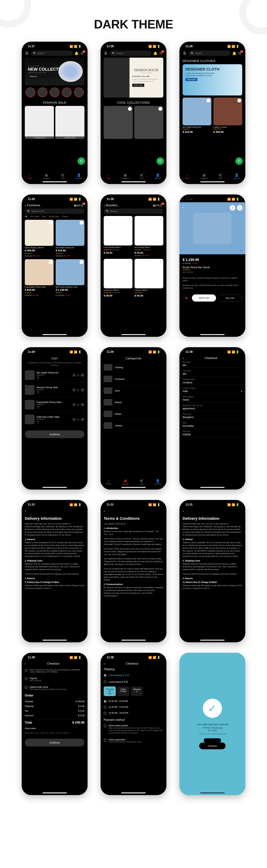 This screenshot has width=267, height=868. Describe the element at coordinates (133, 675) in the screenshot. I see `shipping-free: Free shipping $ 0.00` at that location.